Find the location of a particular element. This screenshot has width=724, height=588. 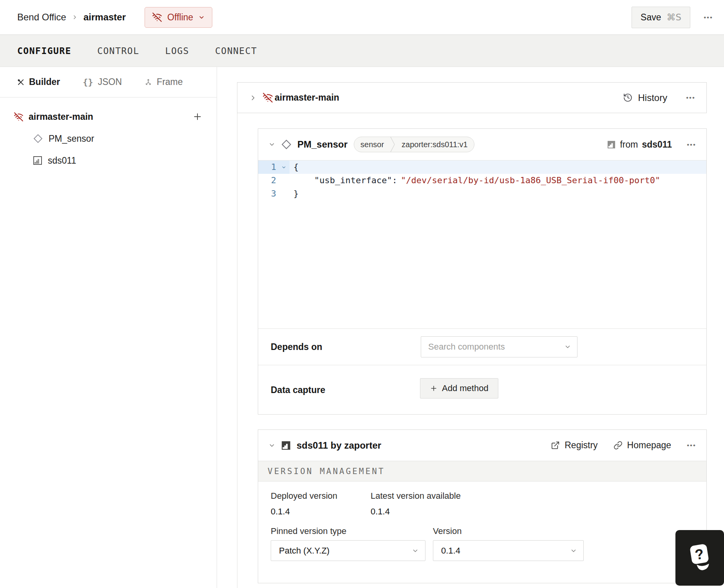

fold-toggle is located at coordinates (284, 167).